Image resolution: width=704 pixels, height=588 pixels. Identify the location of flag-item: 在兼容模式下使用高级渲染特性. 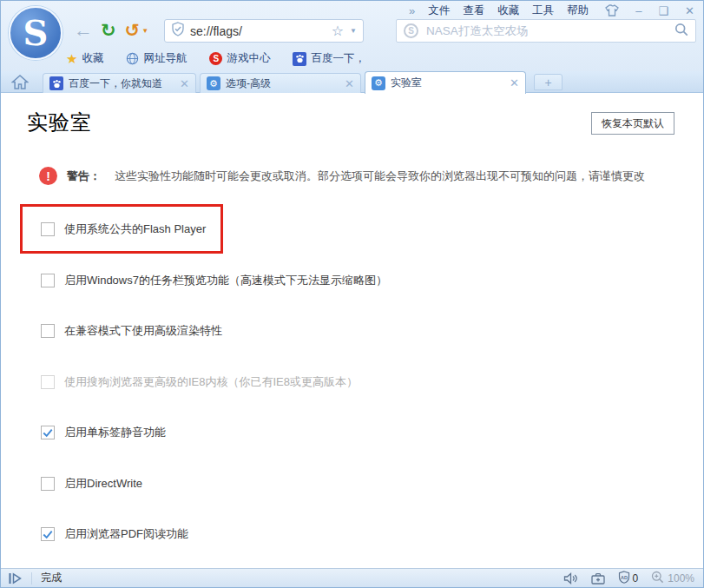
(352, 332).